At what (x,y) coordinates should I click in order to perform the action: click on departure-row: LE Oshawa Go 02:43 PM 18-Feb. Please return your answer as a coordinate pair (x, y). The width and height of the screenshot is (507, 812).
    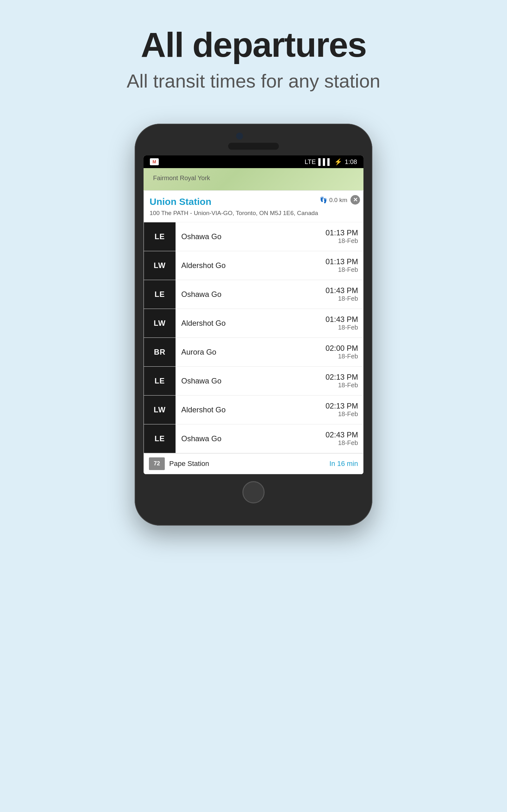
    Looking at the image, I should click on (253, 439).